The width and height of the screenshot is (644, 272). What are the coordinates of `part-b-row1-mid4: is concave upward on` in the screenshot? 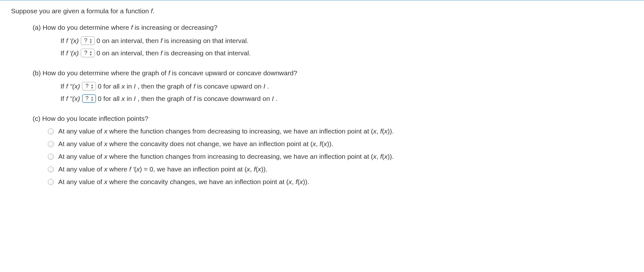 It's located at (229, 86).